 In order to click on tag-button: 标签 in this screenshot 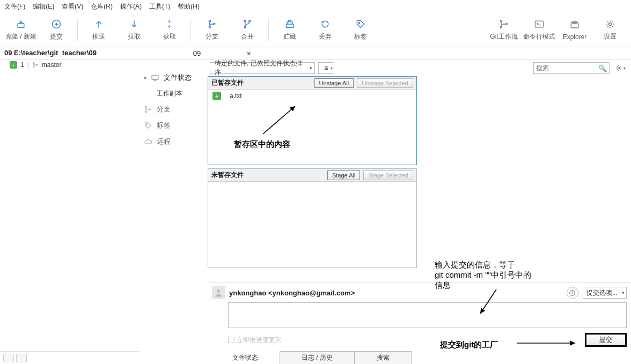, I will do `click(361, 30)`.